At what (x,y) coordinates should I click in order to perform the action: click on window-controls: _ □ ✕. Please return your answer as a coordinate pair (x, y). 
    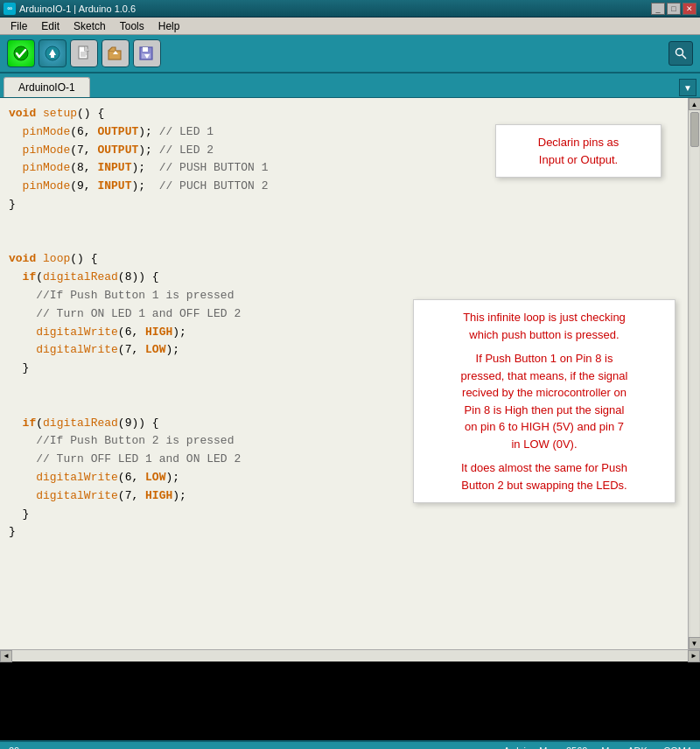
    Looking at the image, I should click on (674, 9).